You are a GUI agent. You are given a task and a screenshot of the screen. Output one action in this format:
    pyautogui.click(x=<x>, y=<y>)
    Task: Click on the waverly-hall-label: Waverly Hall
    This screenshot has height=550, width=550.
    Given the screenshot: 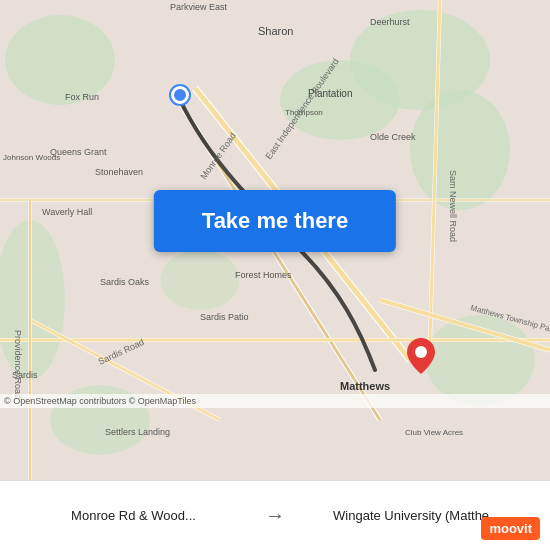 What is the action you would take?
    pyautogui.click(x=67, y=212)
    